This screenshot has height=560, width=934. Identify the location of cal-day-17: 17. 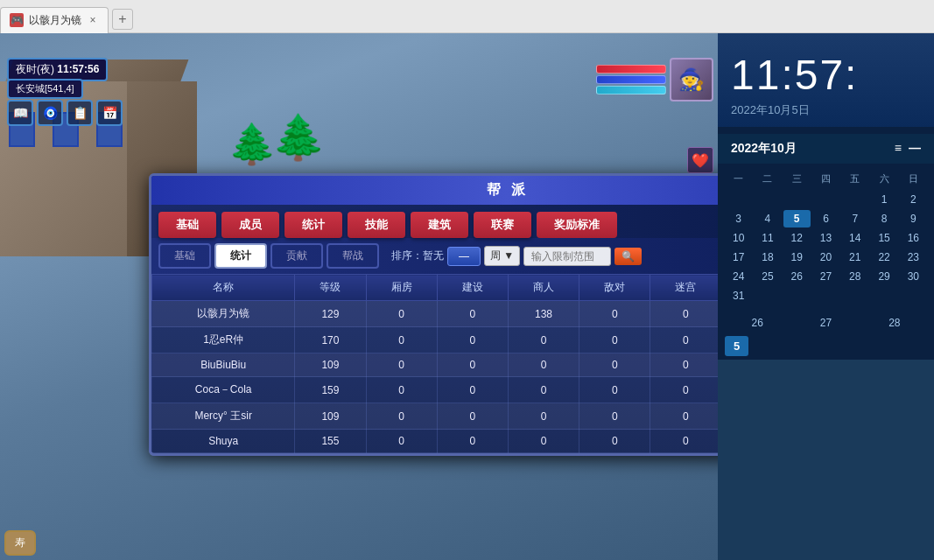
(739, 257).